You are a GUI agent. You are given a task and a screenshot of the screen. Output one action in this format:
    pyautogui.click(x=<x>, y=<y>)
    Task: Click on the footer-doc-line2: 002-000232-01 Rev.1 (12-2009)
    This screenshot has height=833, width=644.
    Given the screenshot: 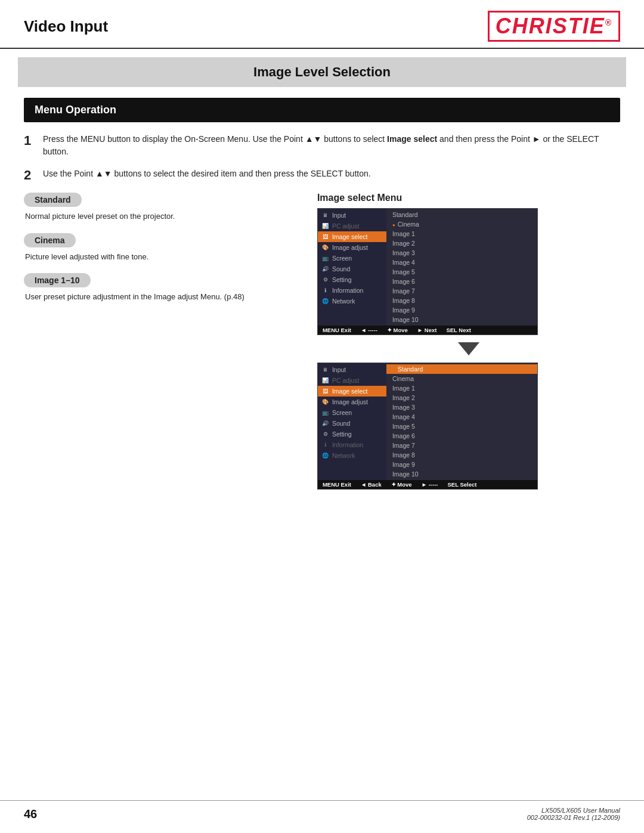 What is the action you would take?
    pyautogui.click(x=574, y=817)
    